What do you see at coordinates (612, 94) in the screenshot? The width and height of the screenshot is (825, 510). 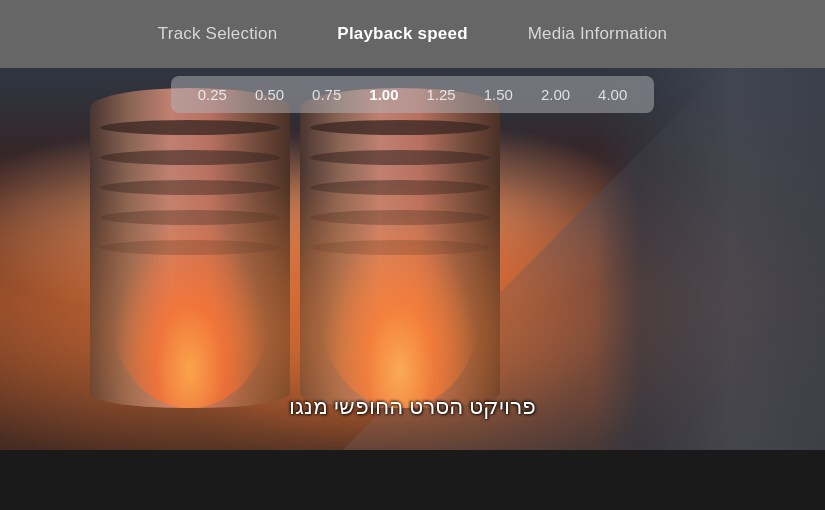 I see `speed-4-00: 4.00` at bounding box center [612, 94].